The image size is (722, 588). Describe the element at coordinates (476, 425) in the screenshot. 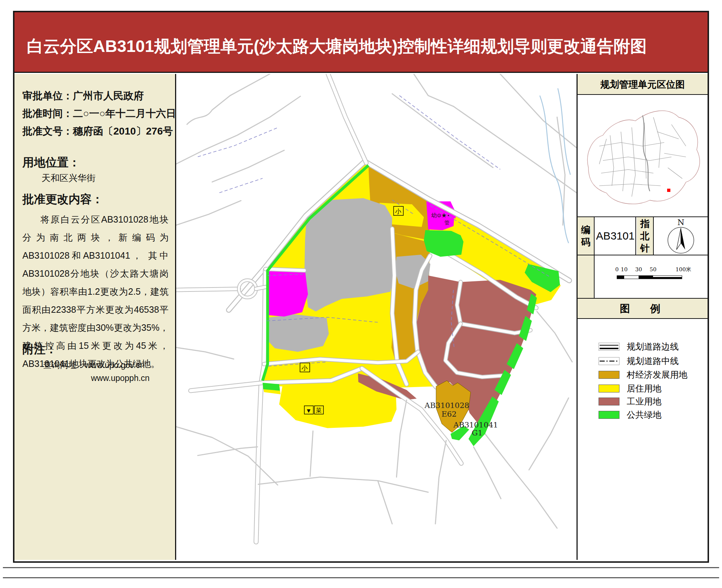

I see `parcel-2-code-label: AB3101041` at that location.